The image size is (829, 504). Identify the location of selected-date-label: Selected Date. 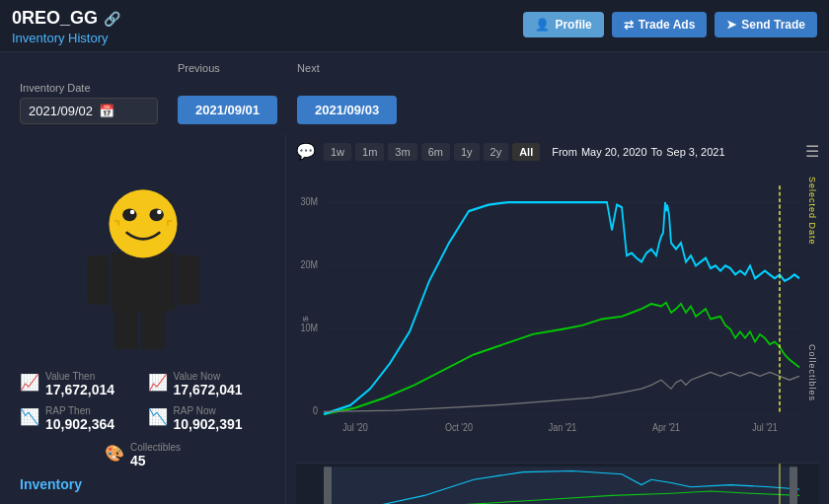
(812, 211).